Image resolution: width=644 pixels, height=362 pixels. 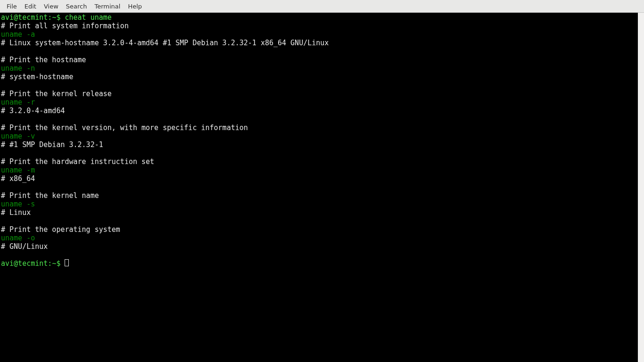 I want to click on output-line: # Print the hardware instruction set, so click(x=77, y=162).